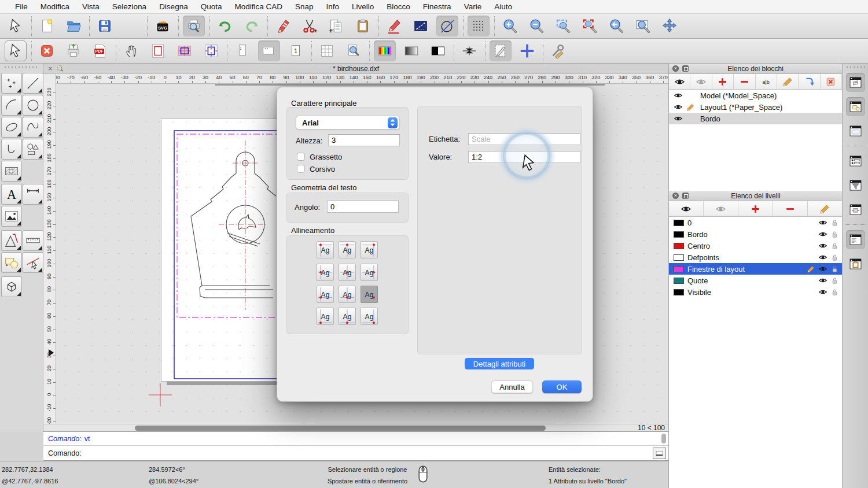 This screenshot has width=868, height=488. Describe the element at coordinates (310, 26) in the screenshot. I see `cut-button` at that location.